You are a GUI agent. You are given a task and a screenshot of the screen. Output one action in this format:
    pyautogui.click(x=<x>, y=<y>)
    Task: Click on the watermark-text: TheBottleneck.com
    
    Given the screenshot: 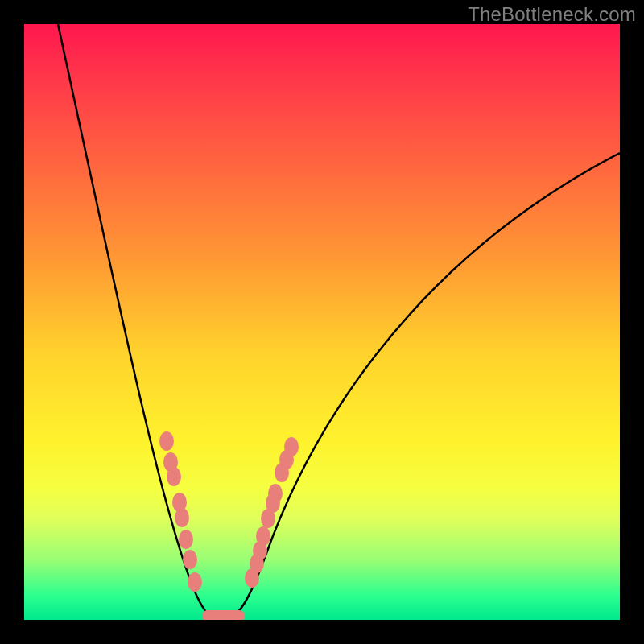 What is the action you would take?
    pyautogui.click(x=552, y=14)
    